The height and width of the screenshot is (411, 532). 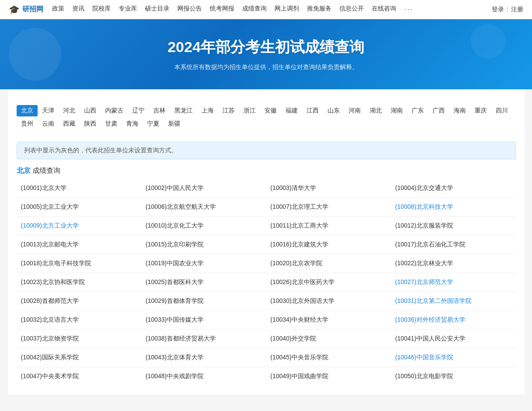 What do you see at coordinates (439, 111) in the screenshot?
I see `province-btn-广西: 广西` at bounding box center [439, 111].